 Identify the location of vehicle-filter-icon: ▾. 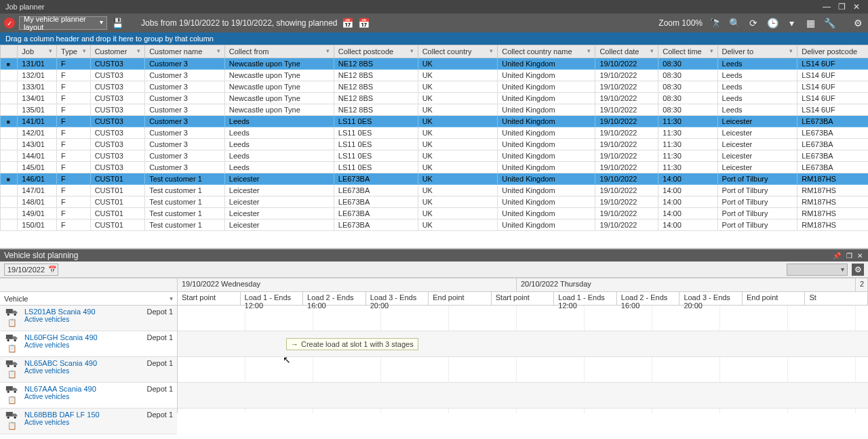
(171, 298).